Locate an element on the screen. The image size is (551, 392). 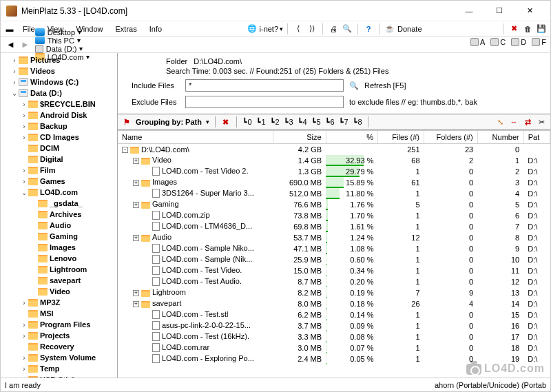
column-header: % is located at coordinates (351, 138).